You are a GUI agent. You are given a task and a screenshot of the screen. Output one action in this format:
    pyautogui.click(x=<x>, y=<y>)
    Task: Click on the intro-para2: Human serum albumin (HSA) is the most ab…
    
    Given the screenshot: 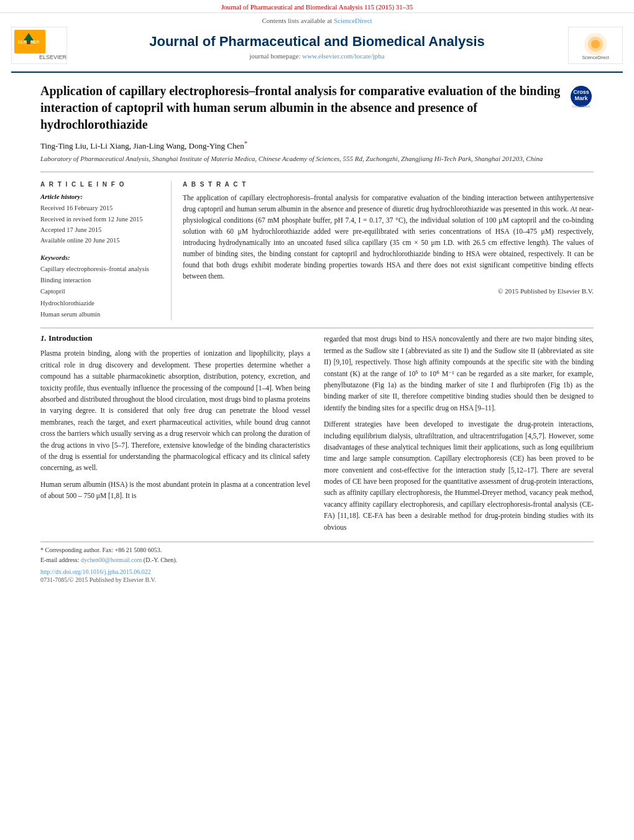 What is the action you would take?
    pyautogui.click(x=175, y=490)
    